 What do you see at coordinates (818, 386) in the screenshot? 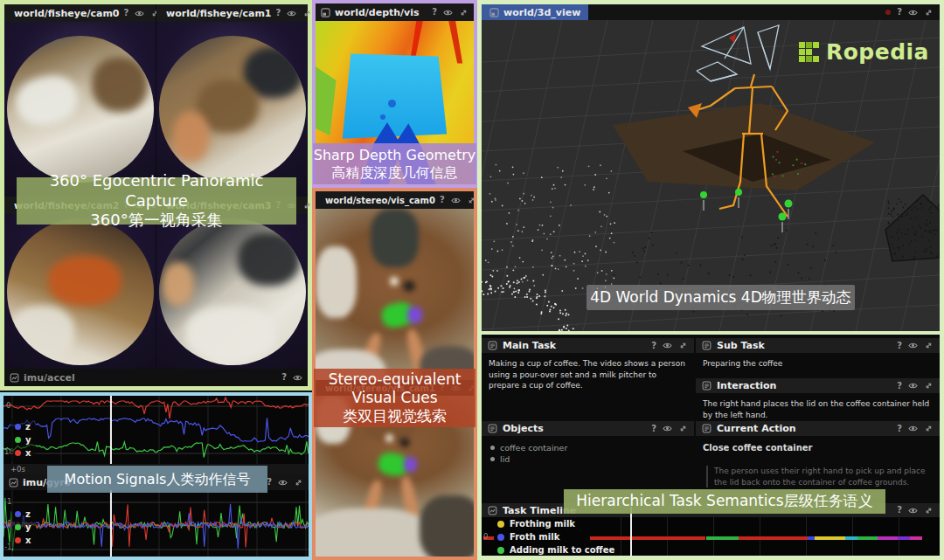
I see `panel-header-interaction: Interaction ?` at bounding box center [818, 386].